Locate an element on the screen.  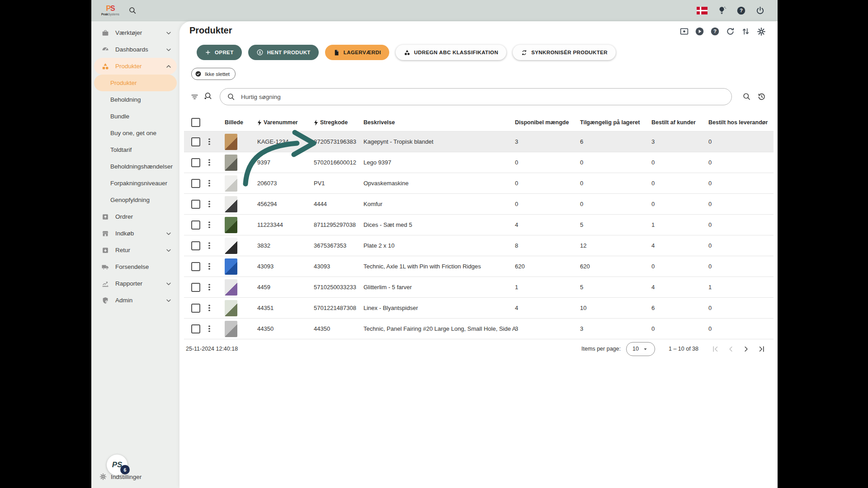
topbar: PS PeakSystems is located at coordinates (434, 11).